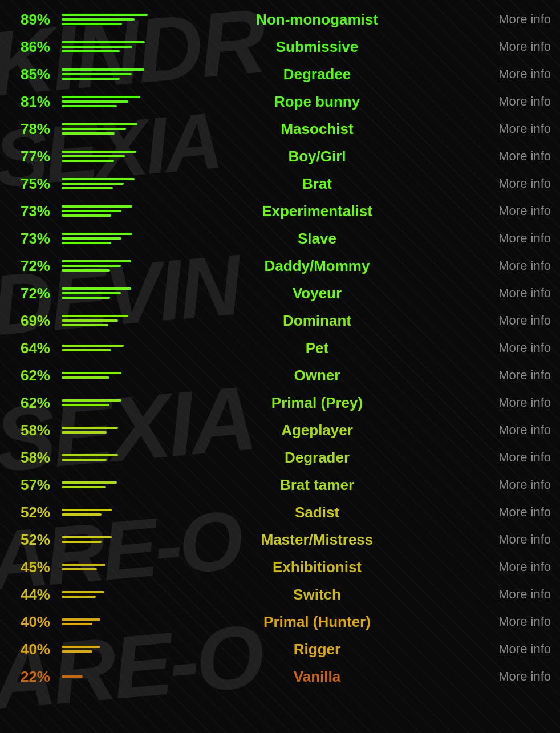  Describe the element at coordinates (317, 19) in the screenshot. I see `result-label: Non-monogamist` at that location.